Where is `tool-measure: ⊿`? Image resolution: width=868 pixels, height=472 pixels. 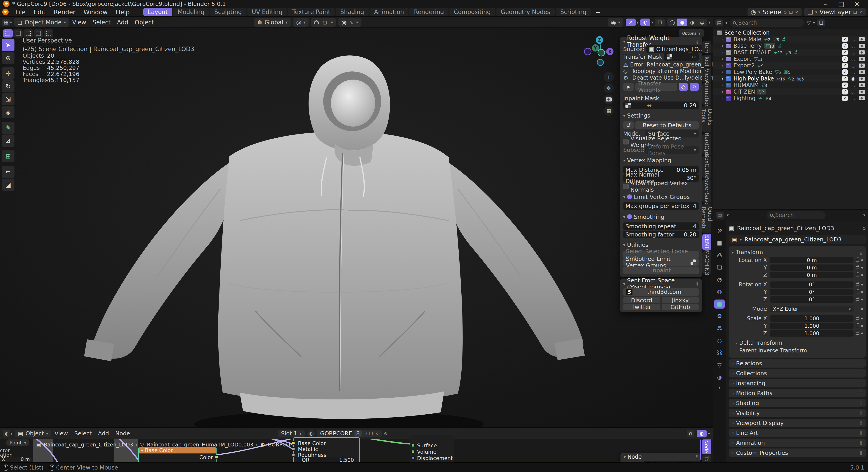
tool-measure: ⊿ is located at coordinates (8, 140).